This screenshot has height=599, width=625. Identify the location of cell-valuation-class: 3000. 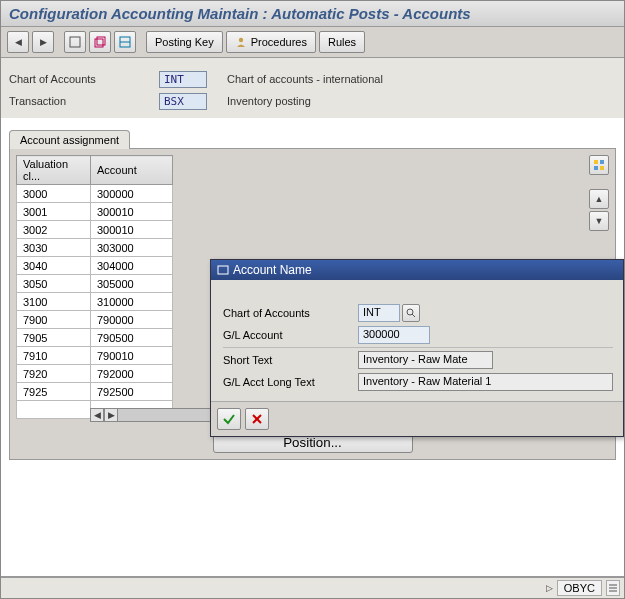
(54, 194).